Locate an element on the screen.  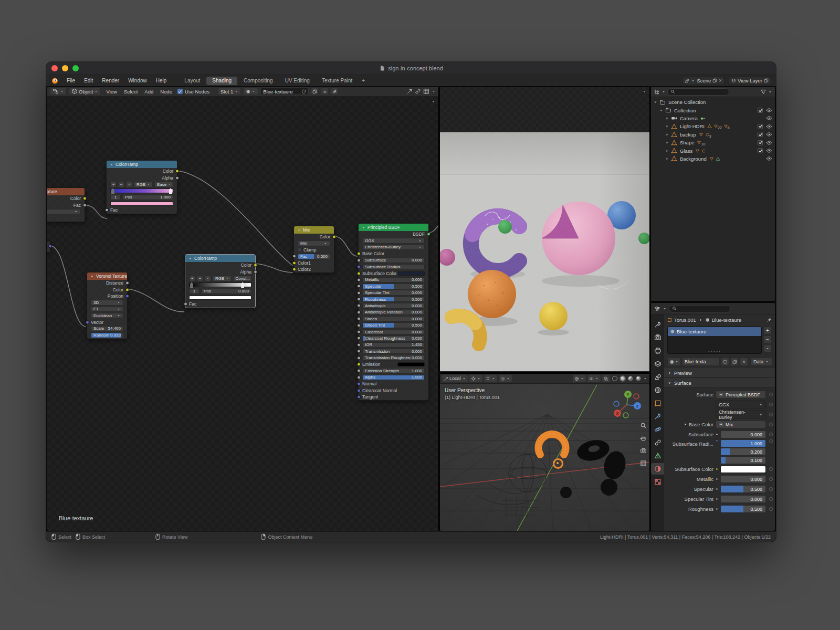
ior-slider: IOR1.450 is located at coordinates (394, 345).